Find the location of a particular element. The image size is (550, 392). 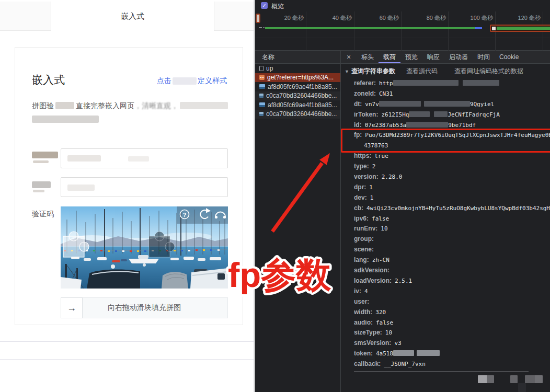

param-row-runEnv: runEnv:10 is located at coordinates (452, 229).